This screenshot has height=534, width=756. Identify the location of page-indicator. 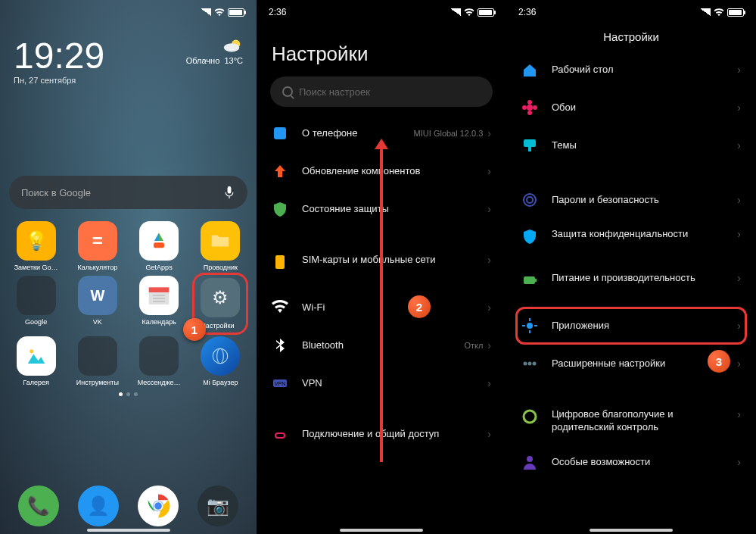
(129, 394).